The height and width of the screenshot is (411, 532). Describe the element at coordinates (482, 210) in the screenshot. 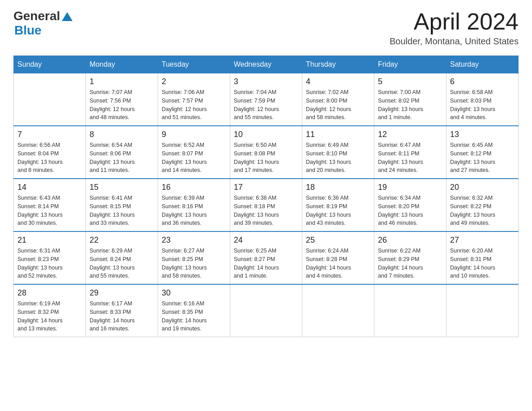

I see `day-info: Sunrise: 6:32 AM Sunset: 8:22 PM Dayligh…` at that location.